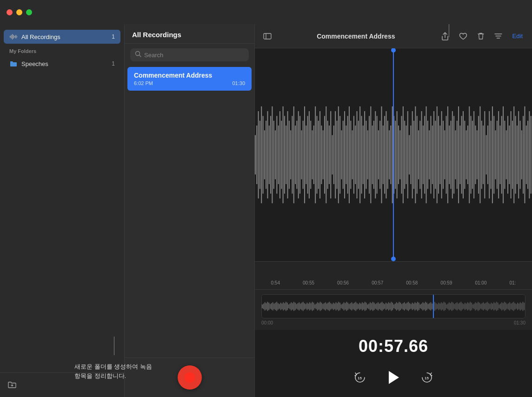 Image resolution: width=532 pixels, height=397 pixels. Describe the element at coordinates (190, 34) in the screenshot. I see `middle-panel-header: All Recordings` at that location.